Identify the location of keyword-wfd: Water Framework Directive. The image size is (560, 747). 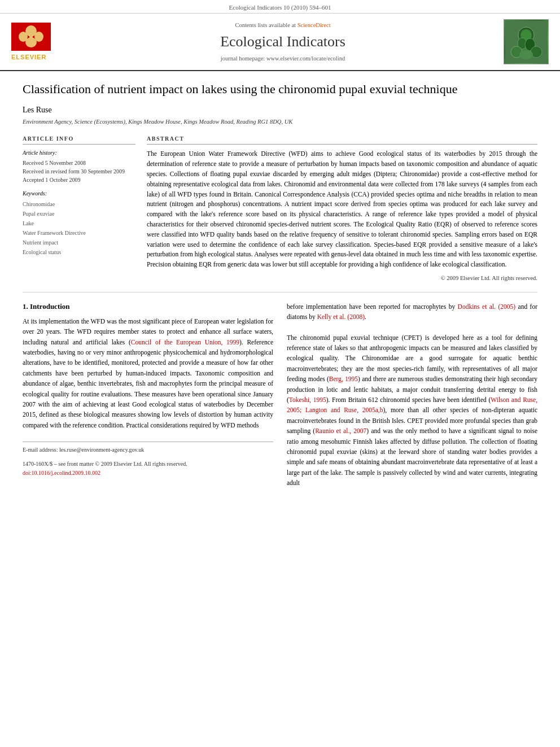
(79, 233).